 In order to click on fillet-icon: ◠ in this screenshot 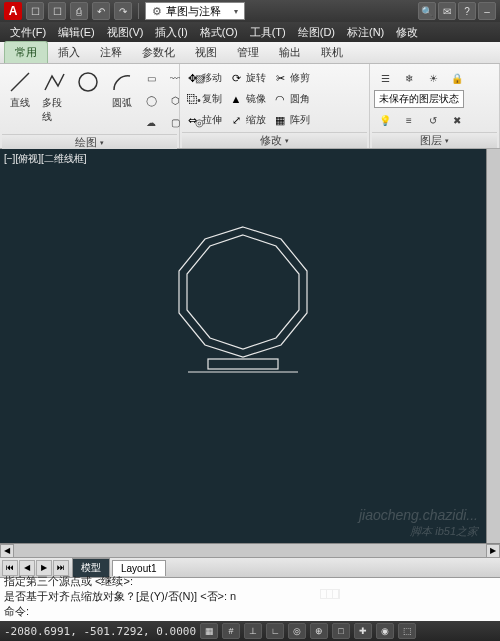, I will do `click(280, 99)`.